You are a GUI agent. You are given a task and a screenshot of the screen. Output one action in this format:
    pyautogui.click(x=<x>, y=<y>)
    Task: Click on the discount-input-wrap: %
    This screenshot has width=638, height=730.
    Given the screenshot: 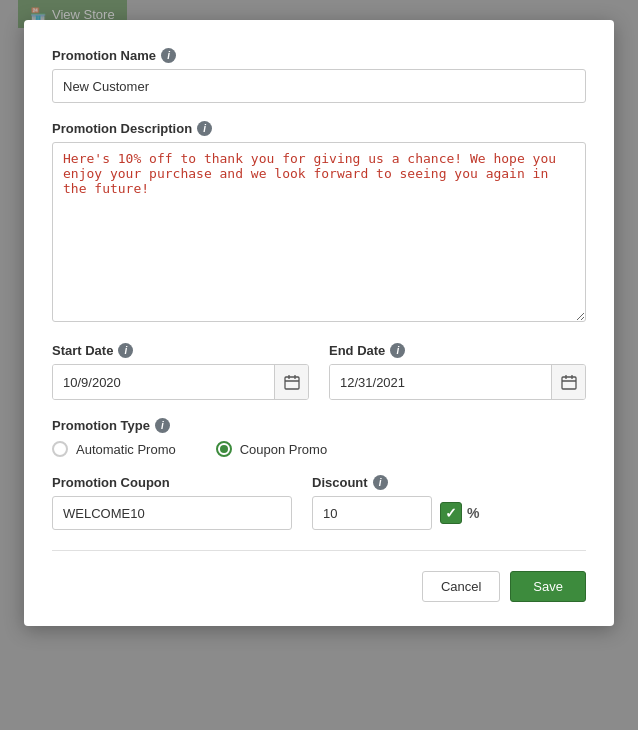 What is the action you would take?
    pyautogui.click(x=449, y=513)
    